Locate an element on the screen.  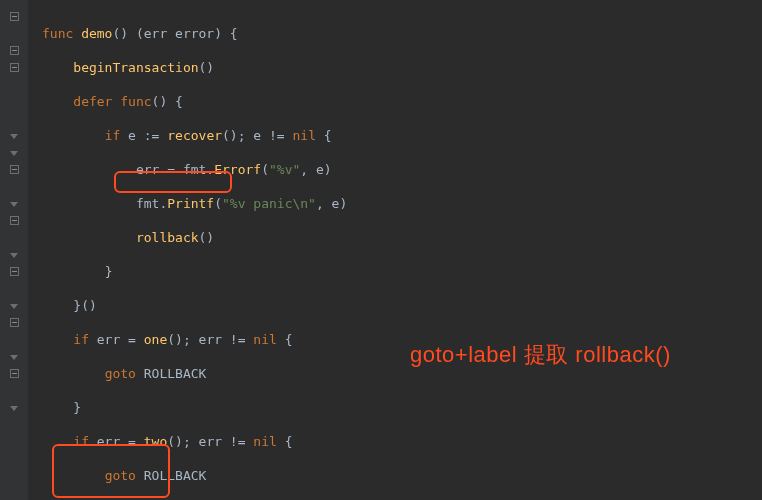
gutter is located at coordinates (14, 250).